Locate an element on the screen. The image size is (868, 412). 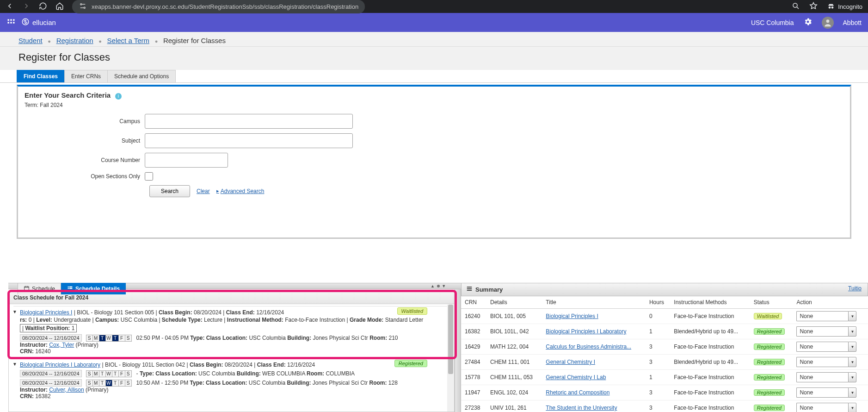
col-header: Hours is located at coordinates (658, 303).